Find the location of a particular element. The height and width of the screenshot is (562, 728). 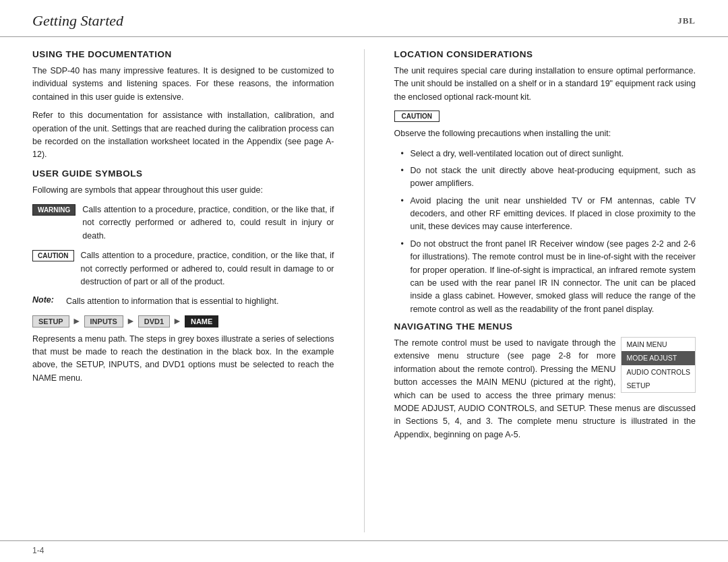

symbols-intro-text: Following are symbols that appear throug… is located at coordinates (183, 190).